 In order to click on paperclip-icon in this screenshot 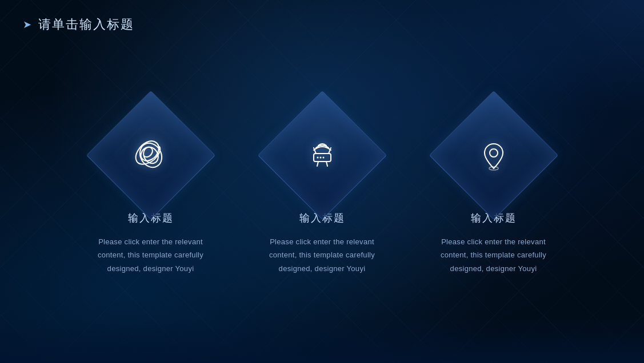, I will do `click(151, 155)`.